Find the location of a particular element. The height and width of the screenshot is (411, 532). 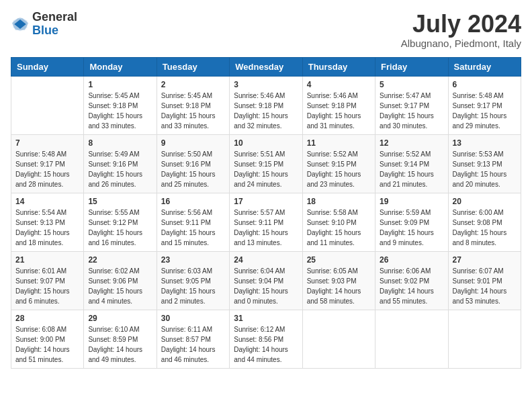

day-number: 11 is located at coordinates (339, 143).